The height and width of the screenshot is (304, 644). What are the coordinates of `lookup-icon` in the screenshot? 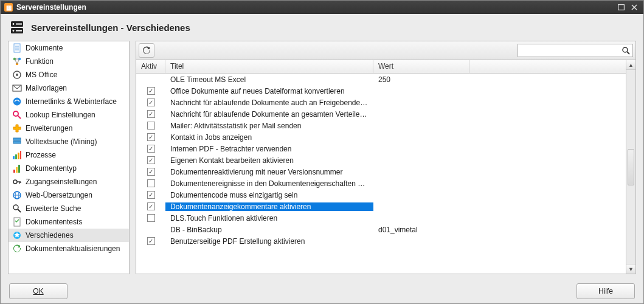 It's located at (17, 115).